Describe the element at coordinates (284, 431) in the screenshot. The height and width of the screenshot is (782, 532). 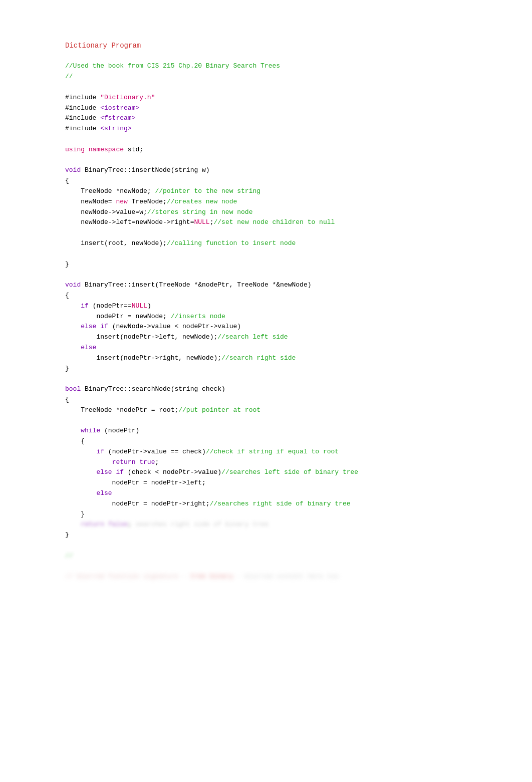
I see `searchnode-line2: while (nodePtr)` at that location.